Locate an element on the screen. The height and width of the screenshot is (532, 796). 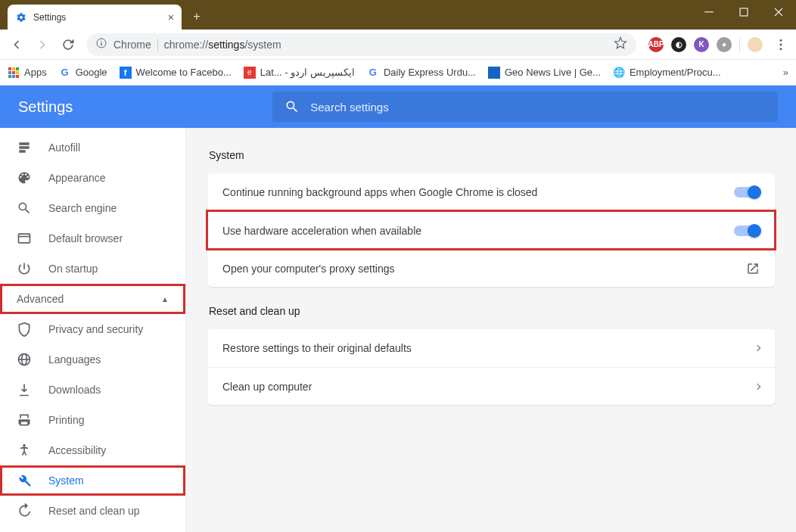
google-icon: G is located at coordinates (373, 73).